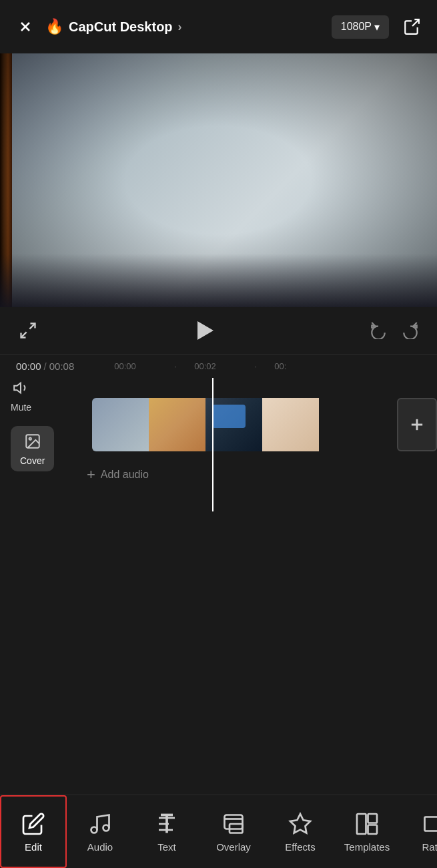 The height and width of the screenshot is (868, 437). What do you see at coordinates (300, 824) in the screenshot?
I see `effects-icon` at bounding box center [300, 824].